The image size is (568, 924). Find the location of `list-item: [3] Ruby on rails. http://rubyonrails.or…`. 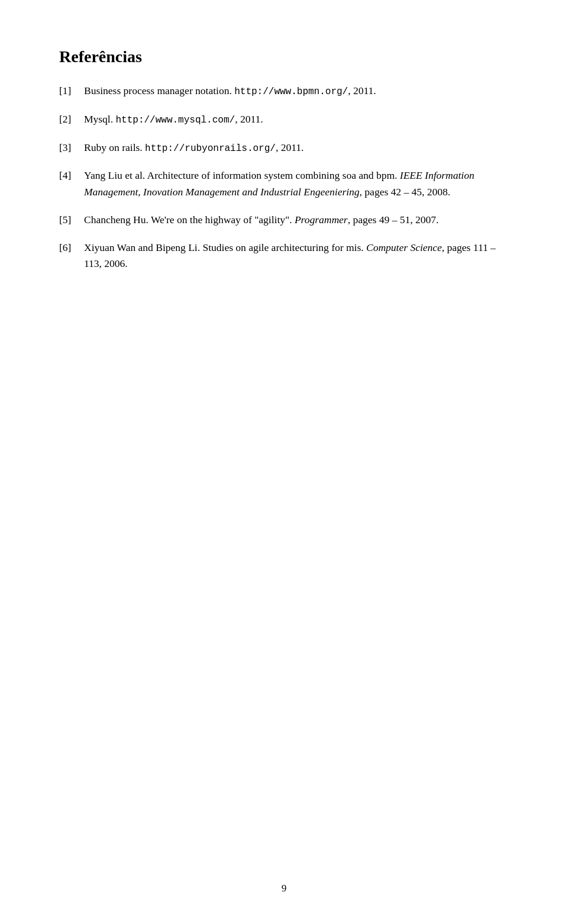

list-item: [3] Ruby on rails. http://rubyonrails.or… is located at coordinates (284, 148).